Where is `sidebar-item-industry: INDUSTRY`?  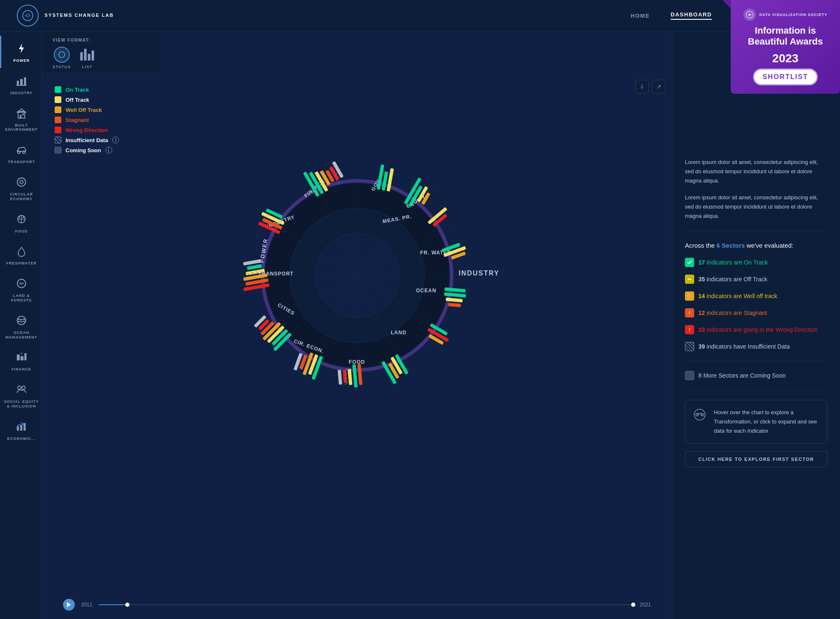
sidebar-item-industry: INDUSTRY is located at coordinates (21, 84).